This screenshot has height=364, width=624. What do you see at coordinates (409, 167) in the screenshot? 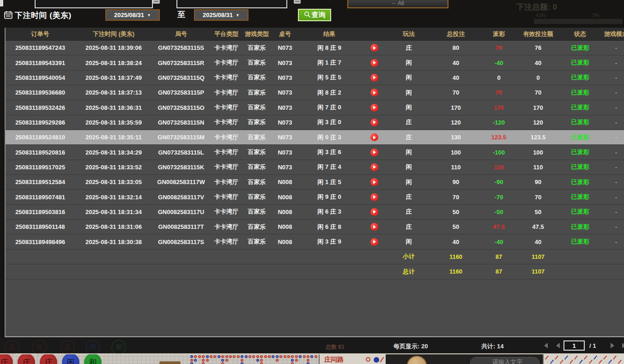
I see `cell-playtype: 闲` at bounding box center [409, 167].